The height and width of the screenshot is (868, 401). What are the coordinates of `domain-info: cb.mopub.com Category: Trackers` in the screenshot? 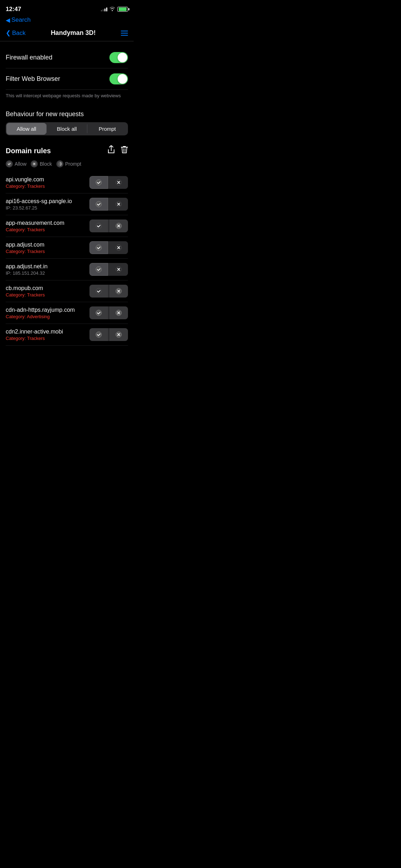 It's located at (48, 291).